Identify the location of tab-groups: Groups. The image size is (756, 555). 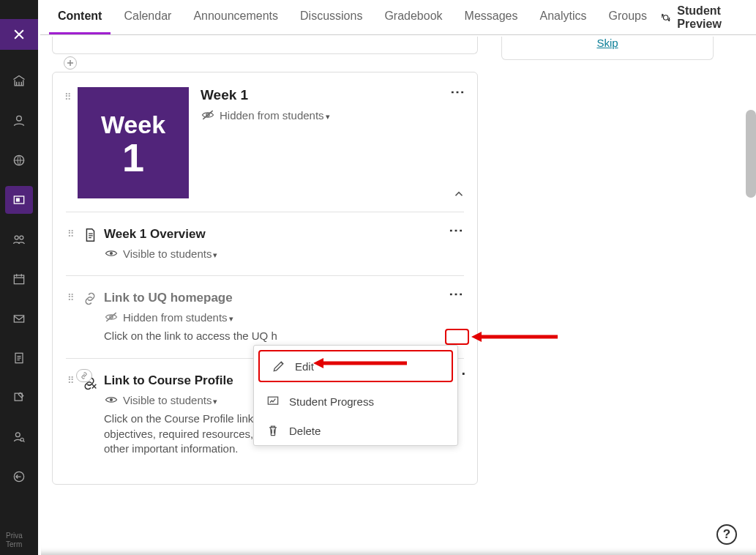
(628, 18).